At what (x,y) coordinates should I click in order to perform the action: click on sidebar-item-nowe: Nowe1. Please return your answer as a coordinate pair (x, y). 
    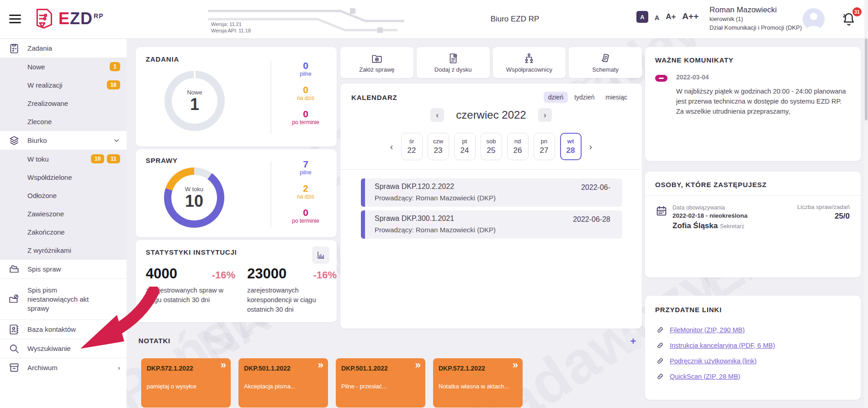
    Looking at the image, I should click on (63, 67).